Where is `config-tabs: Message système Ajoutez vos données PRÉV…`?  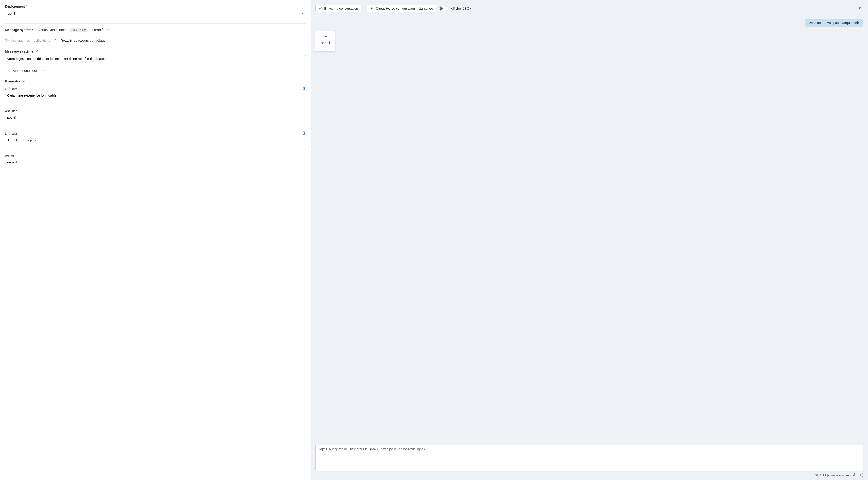 config-tabs: Message système Ajoutez vos données PRÉV… is located at coordinates (155, 31).